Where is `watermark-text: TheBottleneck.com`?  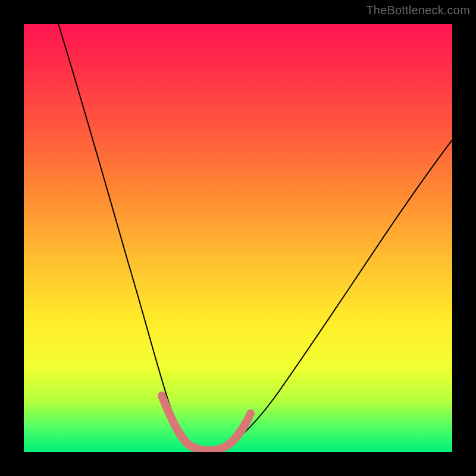
watermark-text: TheBottleneck.com is located at coordinates (418, 11).